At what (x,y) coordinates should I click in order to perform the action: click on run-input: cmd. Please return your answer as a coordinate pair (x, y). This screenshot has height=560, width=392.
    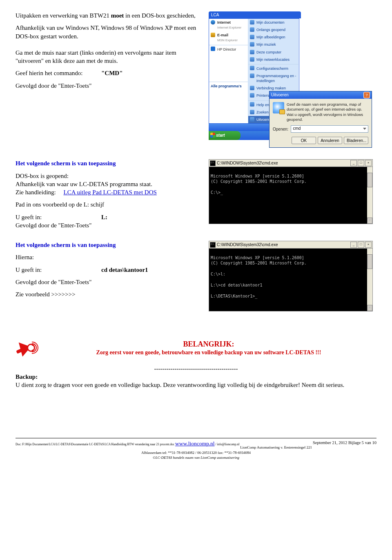
    Looking at the image, I should click on (330, 129).